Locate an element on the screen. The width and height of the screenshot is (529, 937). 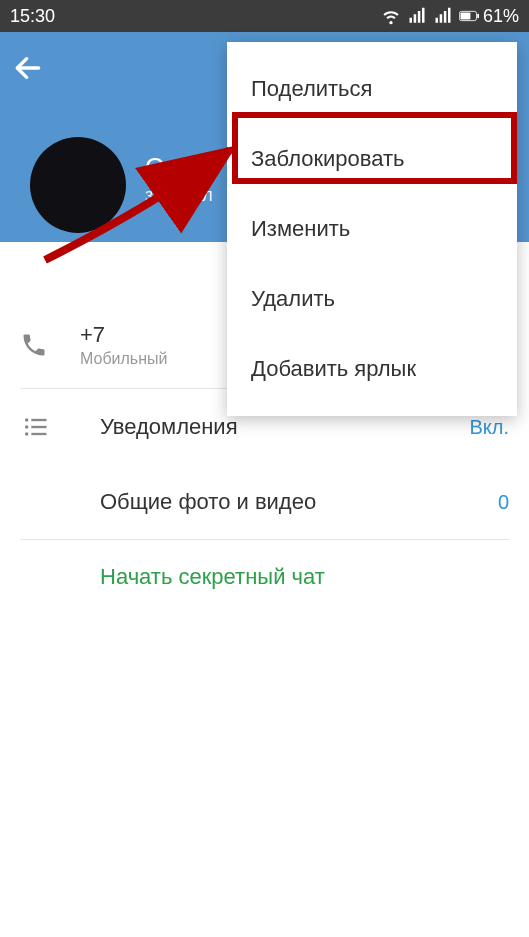
signal-icon is located at coordinates (417, 16).